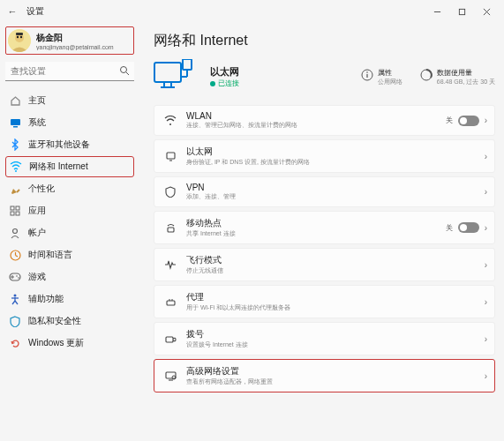 The height and width of the screenshot is (441, 504). Describe the element at coordinates (70, 123) in the screenshot. I see `sidebar-item-system: 系统` at that location.